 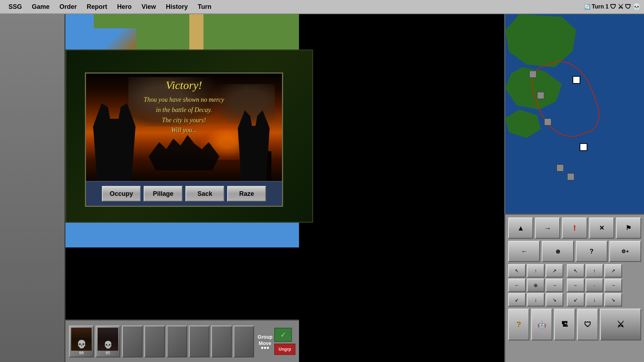 What do you see at coordinates (554, 285) in the screenshot?
I see `arr-e: →` at bounding box center [554, 285].